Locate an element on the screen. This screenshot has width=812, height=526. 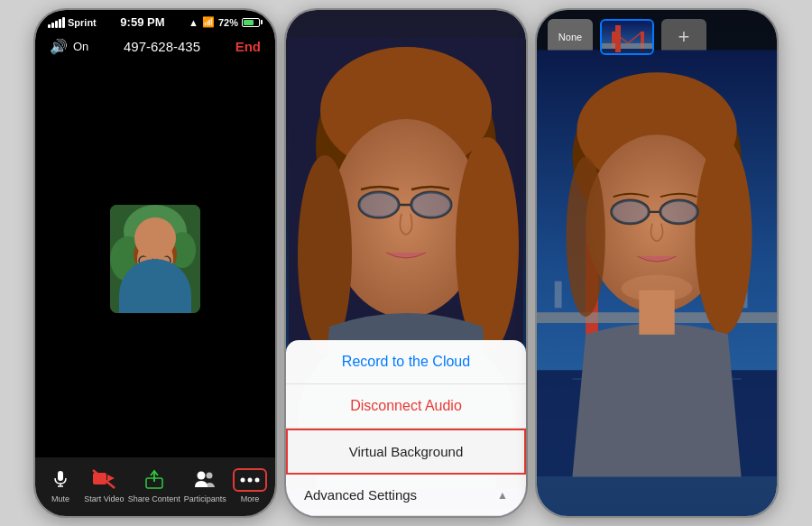
speaker-label: On is located at coordinates (81, 47).